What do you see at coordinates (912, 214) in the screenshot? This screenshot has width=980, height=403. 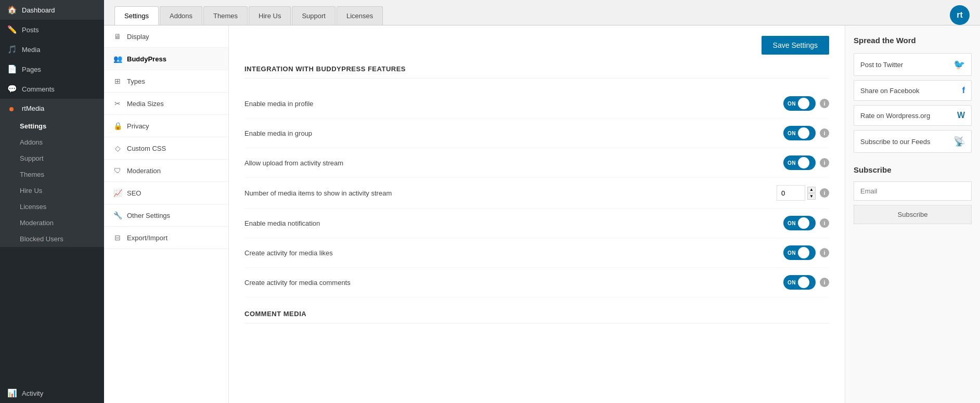 I see `subscribe-button: Subscribe` at bounding box center [912, 214].